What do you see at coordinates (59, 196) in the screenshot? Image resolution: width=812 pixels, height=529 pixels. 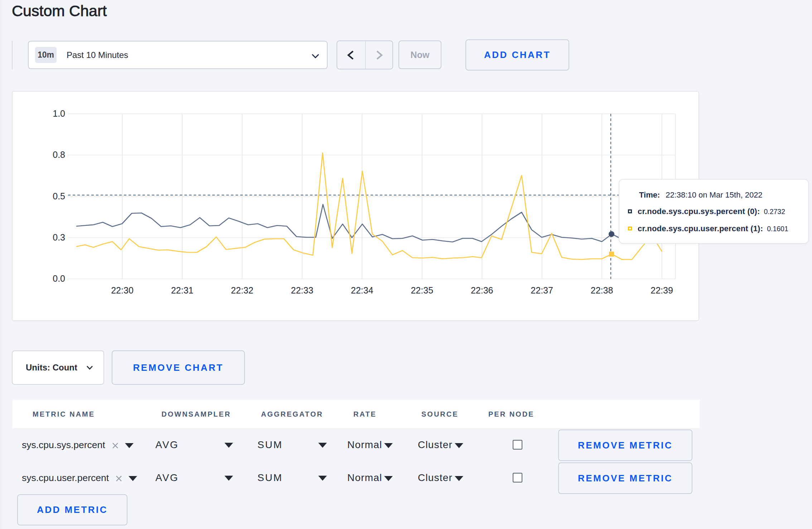 I see `svg-text: 0.5` at bounding box center [59, 196].